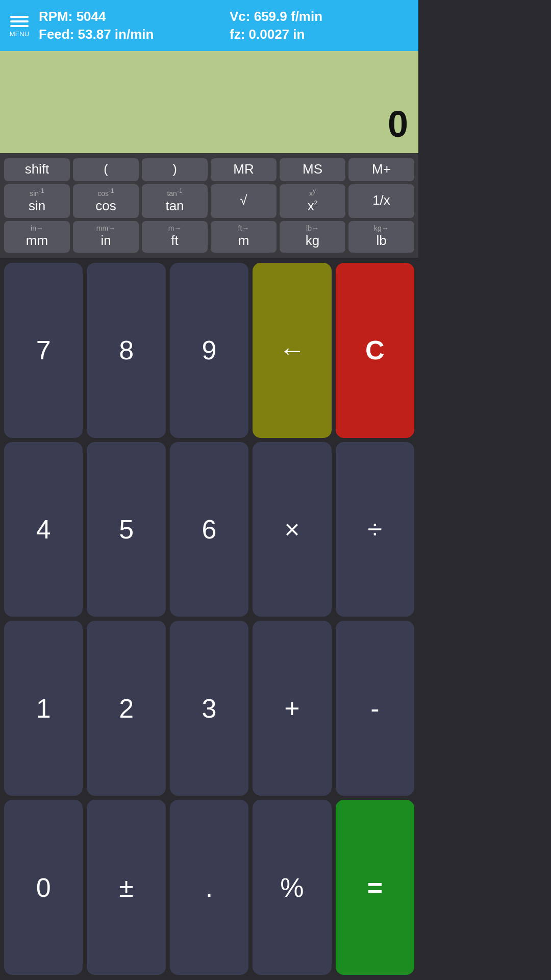 The height and width of the screenshot is (980, 551). I want to click on menu-button: MENU, so click(19, 26).